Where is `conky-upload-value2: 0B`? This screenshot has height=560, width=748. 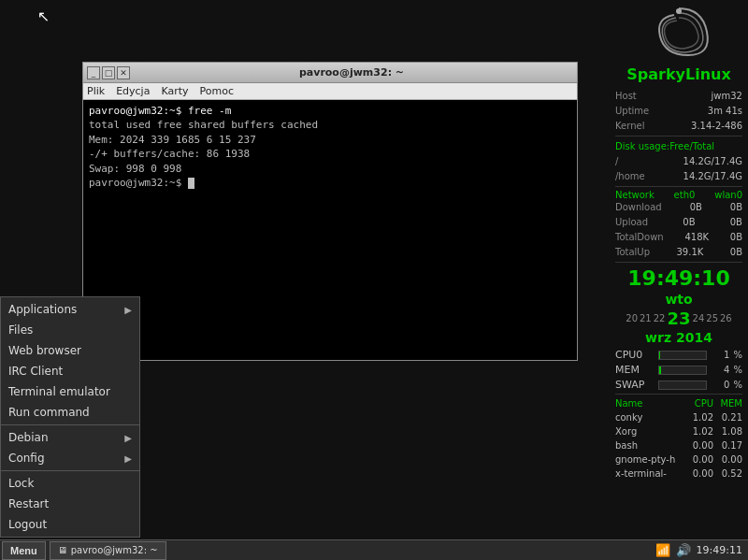
conky-upload-value2: 0B is located at coordinates (737, 223).